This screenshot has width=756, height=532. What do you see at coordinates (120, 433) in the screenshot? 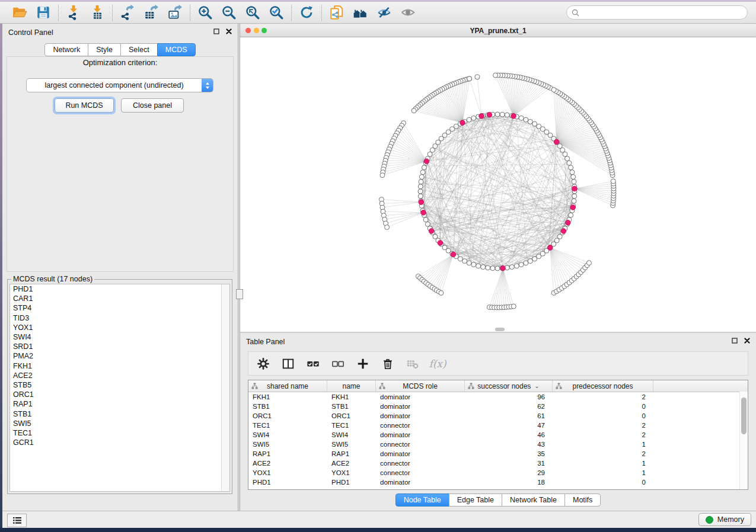
I see `result-node: TEC1` at bounding box center [120, 433].